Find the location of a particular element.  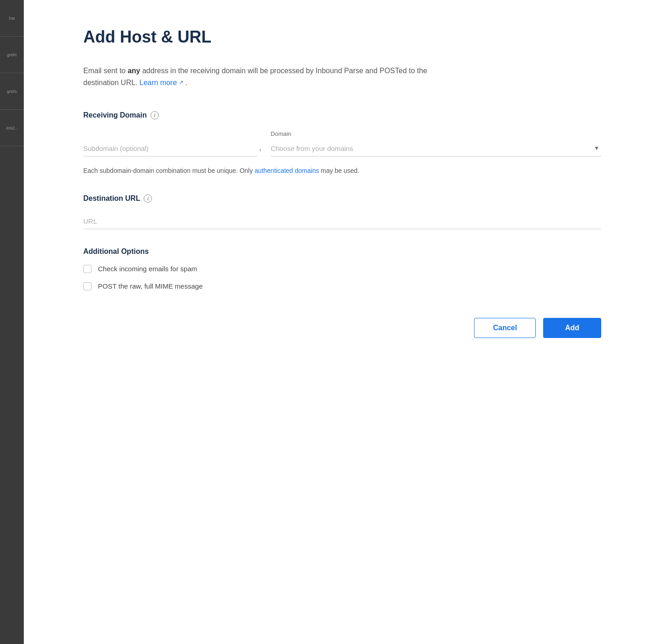

sidebar-item-grid-s: grid/s is located at coordinates (12, 91).